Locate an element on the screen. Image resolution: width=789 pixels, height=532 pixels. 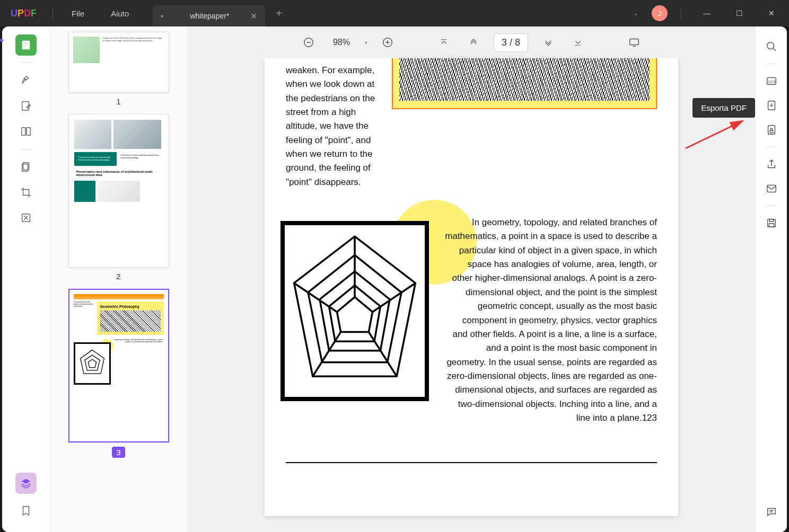
app-logo: UPDF is located at coordinates (23, 14).